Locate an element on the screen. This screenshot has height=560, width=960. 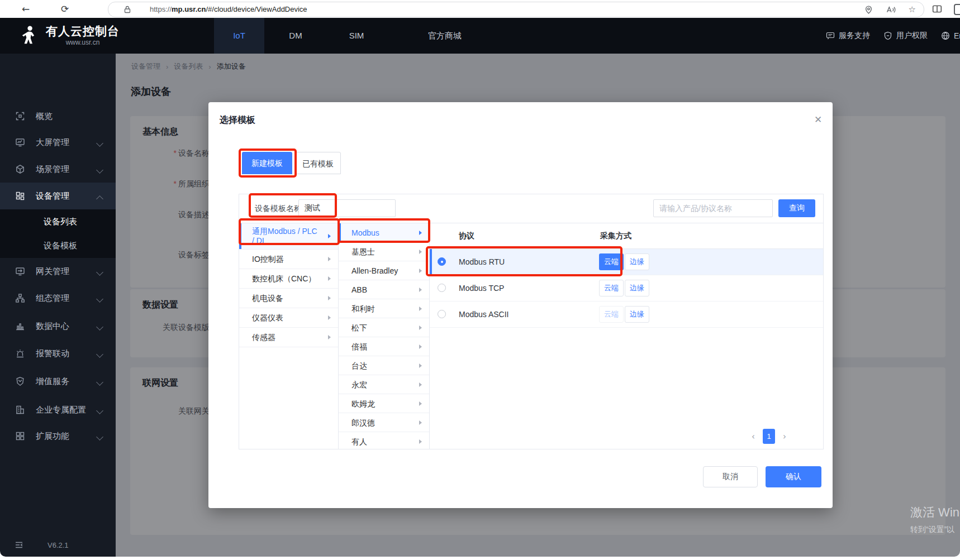
page-number: 1 is located at coordinates (769, 437).